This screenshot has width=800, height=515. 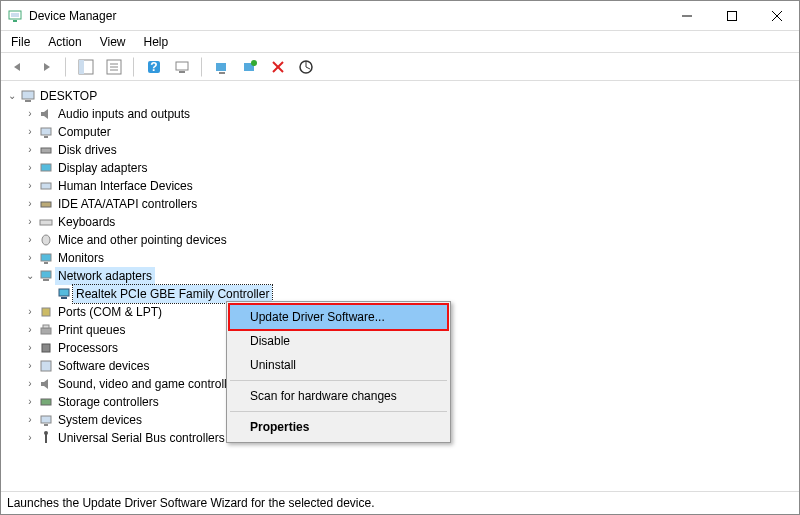 What do you see at coordinates (338, 427) in the screenshot?
I see `ctx-properties: Properties` at bounding box center [338, 427].